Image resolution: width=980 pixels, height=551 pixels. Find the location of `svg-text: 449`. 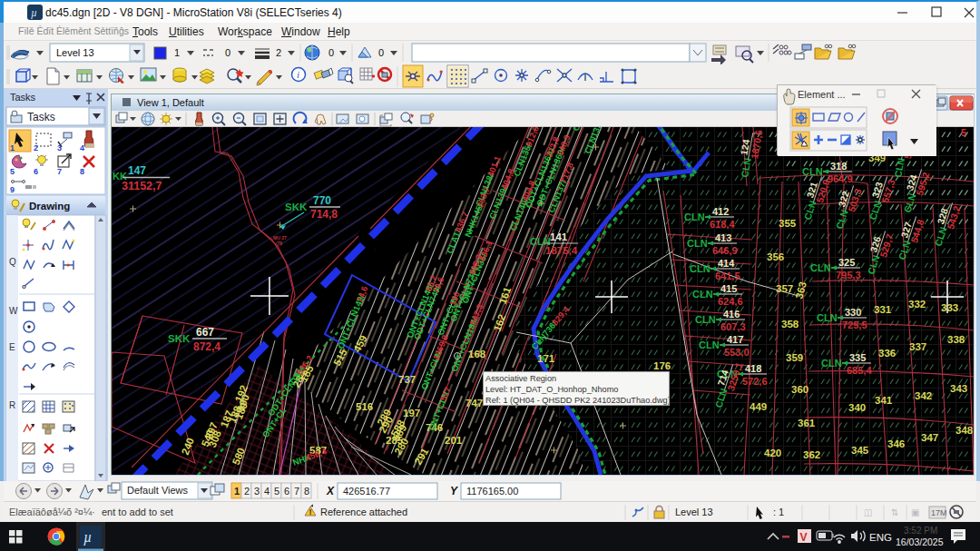

svg-text: 449 is located at coordinates (759, 407).